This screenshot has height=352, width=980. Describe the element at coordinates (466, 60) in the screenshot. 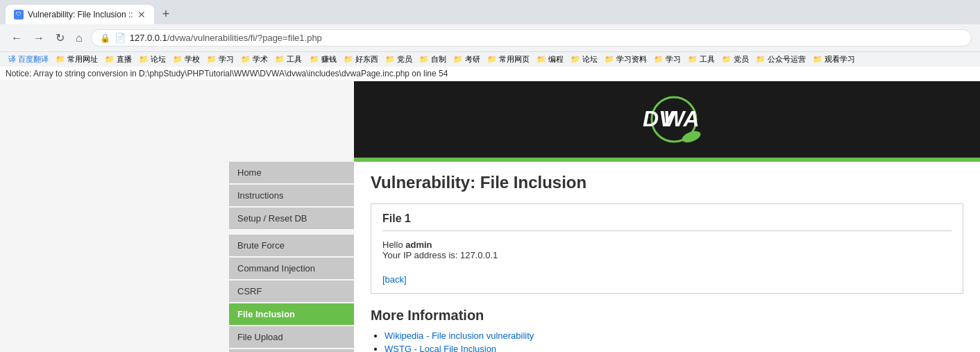

I see `bookmark-research: 📁 考研` at that location.